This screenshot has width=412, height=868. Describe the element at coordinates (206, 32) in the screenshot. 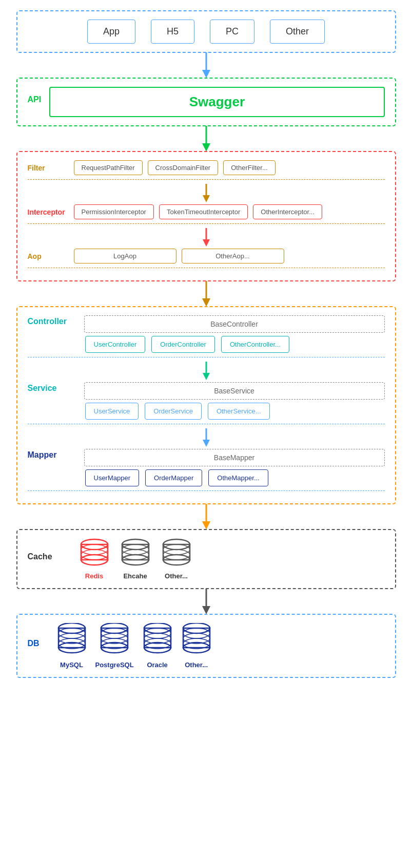

I see `client-row: App H5 PC Other` at that location.